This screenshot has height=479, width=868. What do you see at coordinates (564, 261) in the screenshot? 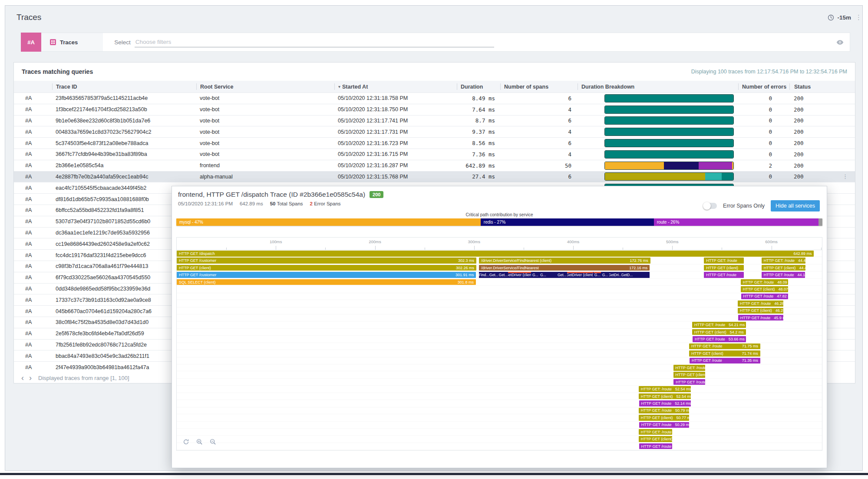
I see `span-bar: /driver.DriverService/FindNearest (clien…` at bounding box center [564, 261].